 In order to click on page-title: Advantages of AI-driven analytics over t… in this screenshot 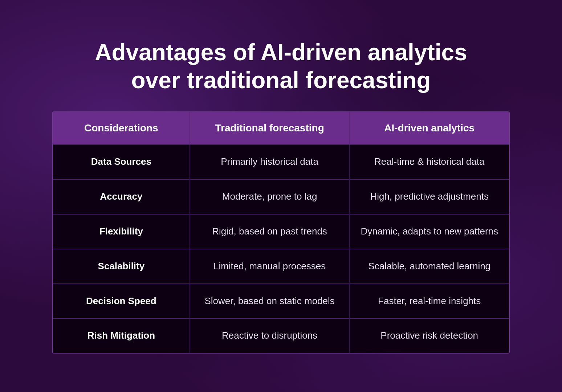, I will do `click(281, 66)`.